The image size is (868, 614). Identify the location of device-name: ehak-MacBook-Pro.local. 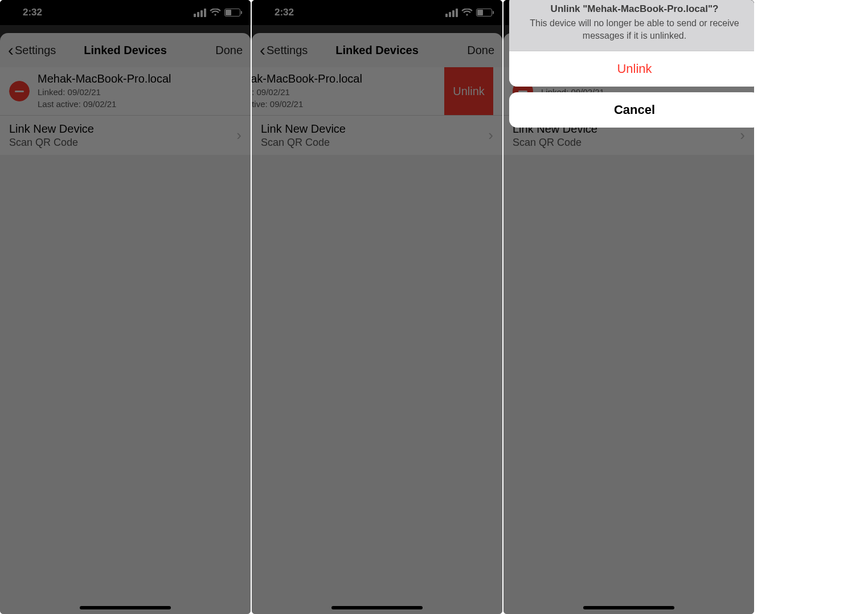
(348, 79).